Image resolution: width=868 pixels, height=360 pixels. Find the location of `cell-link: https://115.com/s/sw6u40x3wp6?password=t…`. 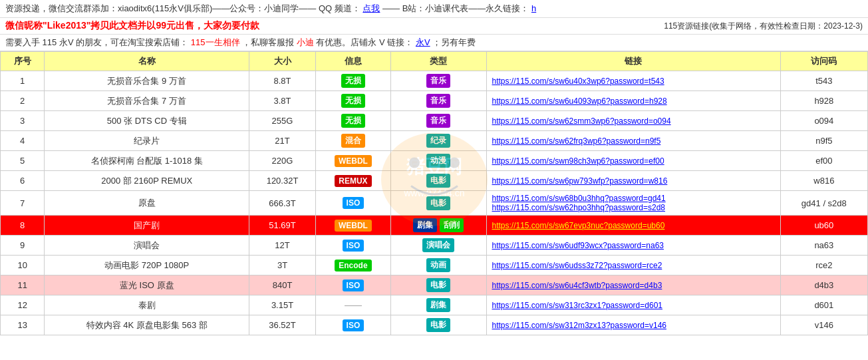

cell-link: https://115.com/s/sw6u40x3wp6?password=t… is located at coordinates (633, 81).